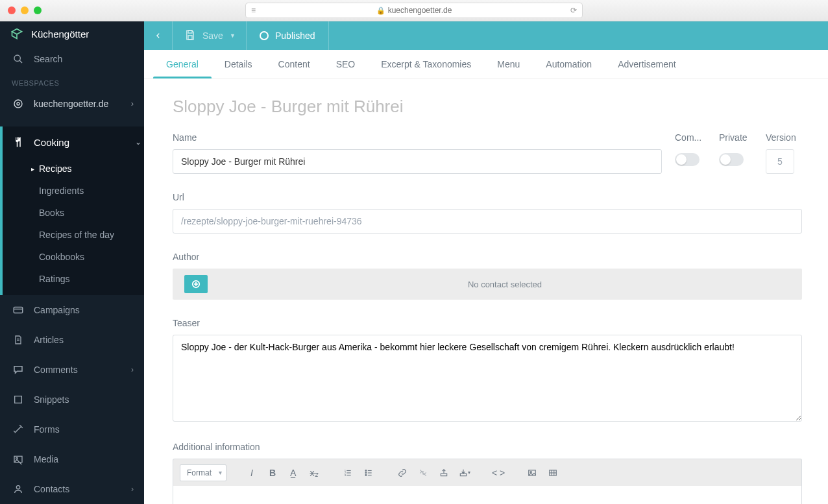 The width and height of the screenshot is (828, 504). I want to click on page-title: Sloppy Joe - Burger mit Rührei, so click(487, 106).